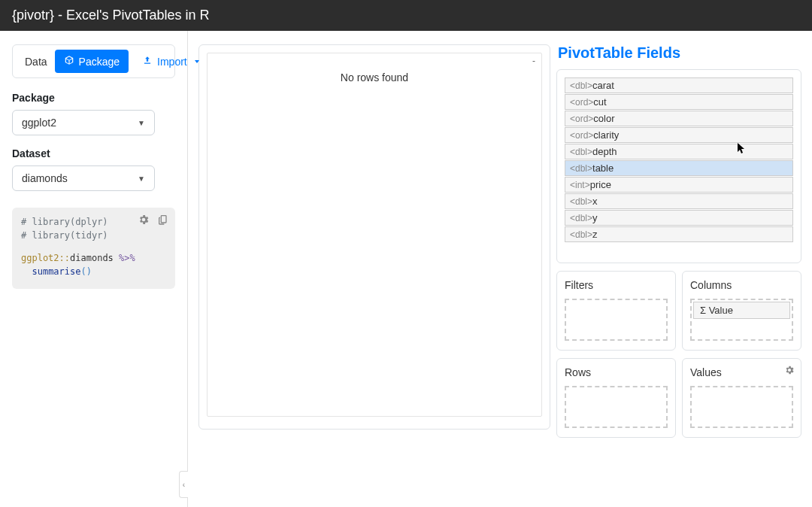  What do you see at coordinates (99, 62) in the screenshot?
I see `tab-package-label: Package` at bounding box center [99, 62].